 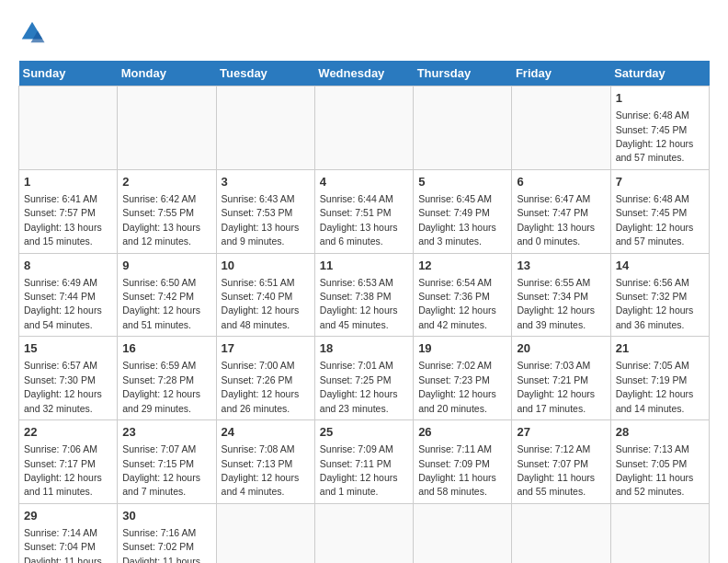 What do you see at coordinates (68, 379) in the screenshot?
I see `calendar-cell: 15 Sunrise: 6:57 AMSunset: 7:30 PMDaylig…` at bounding box center [68, 379].